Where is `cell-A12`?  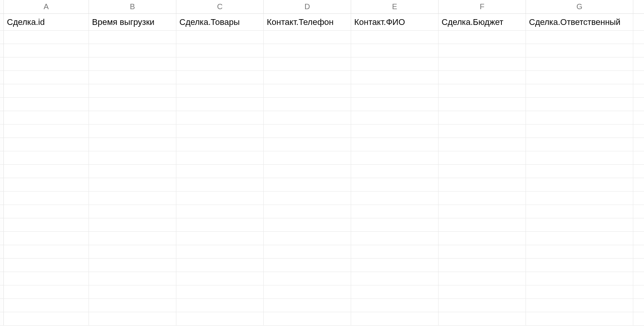
cell-A12 is located at coordinates (46, 171).